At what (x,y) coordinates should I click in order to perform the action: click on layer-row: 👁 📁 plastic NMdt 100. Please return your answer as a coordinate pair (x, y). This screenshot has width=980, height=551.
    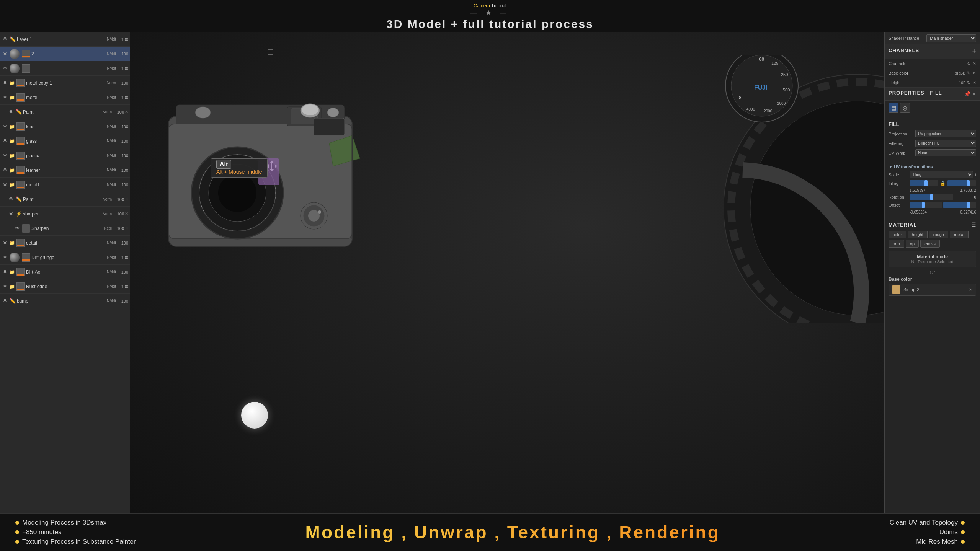
    Looking at the image, I should click on (65, 156).